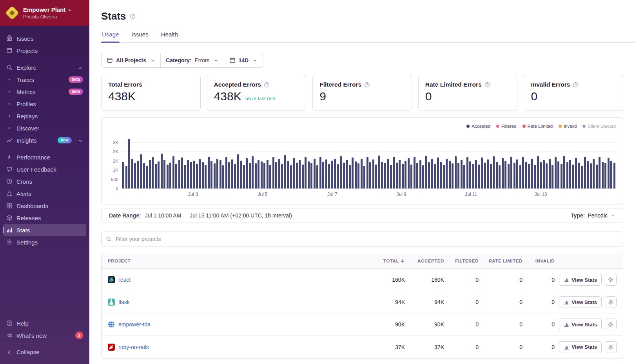 The width and height of the screenshot is (635, 364). What do you see at coordinates (239, 261) in the screenshot?
I see `column-header-project: PROJECT` at bounding box center [239, 261].